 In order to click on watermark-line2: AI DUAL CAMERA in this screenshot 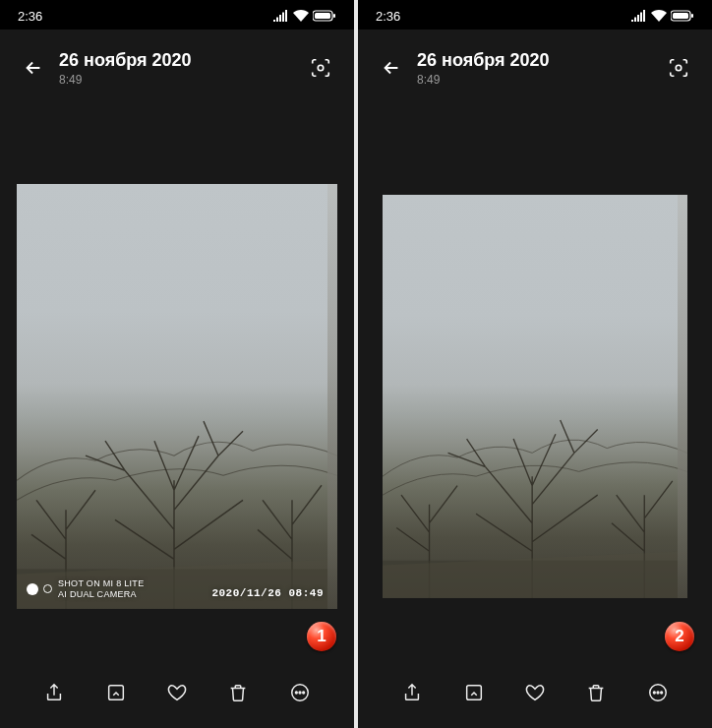, I will do `click(100, 594)`.